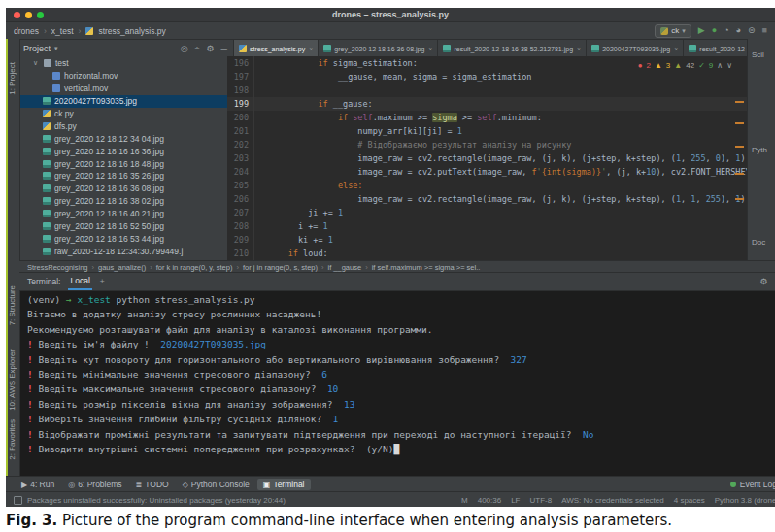  What do you see at coordinates (758, 243) in the screenshot?
I see `toolwindow-button-doc: Doc` at bounding box center [758, 243].